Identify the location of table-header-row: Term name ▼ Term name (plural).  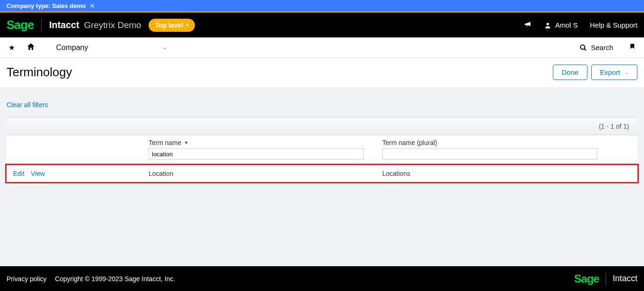
(322, 150).